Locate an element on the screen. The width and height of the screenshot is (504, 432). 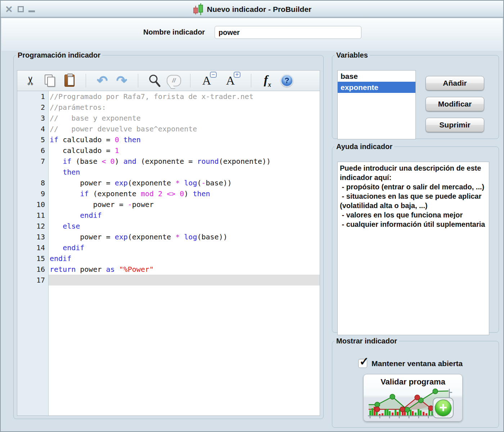
code-line: else is located at coordinates (184, 226).